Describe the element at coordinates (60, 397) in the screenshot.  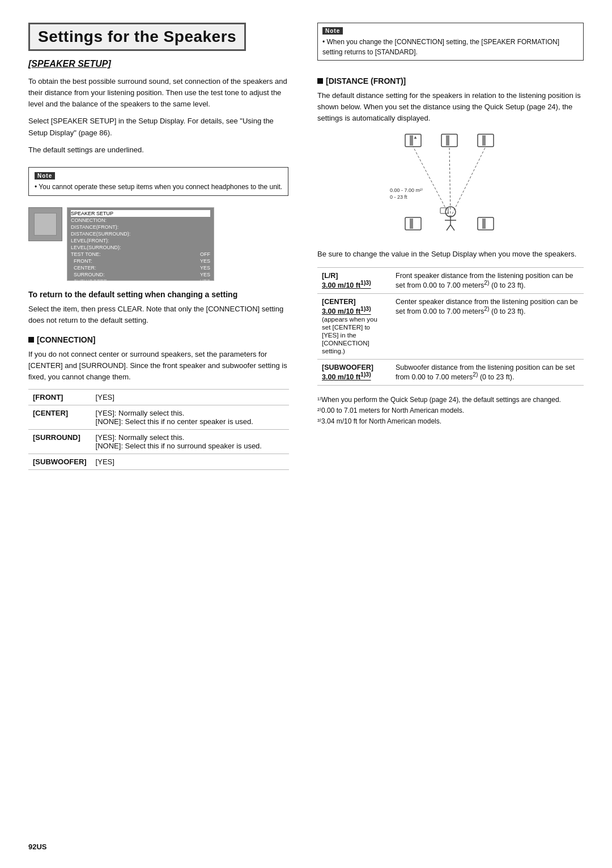
I see `table-cell-key: [FRONT]` at that location.